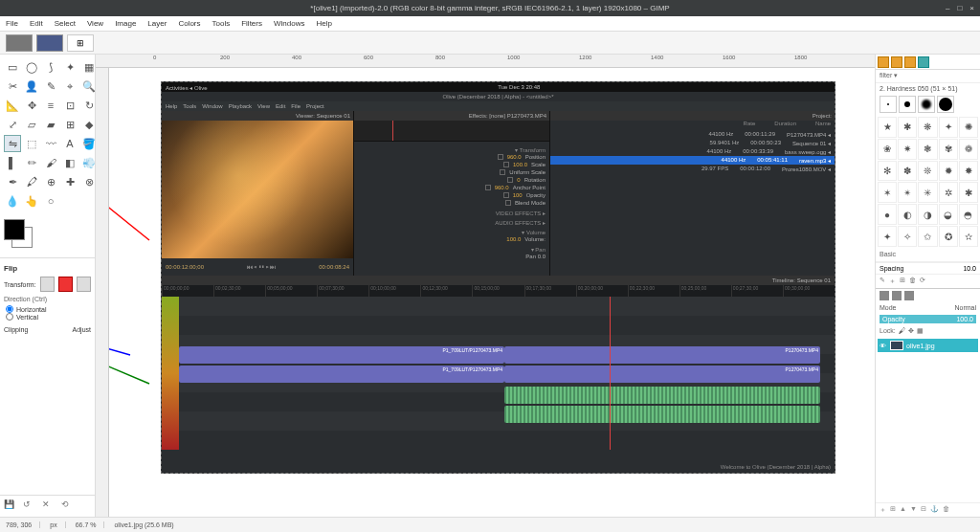  I want to click on dock-tab-fonts-icon, so click(910, 62).